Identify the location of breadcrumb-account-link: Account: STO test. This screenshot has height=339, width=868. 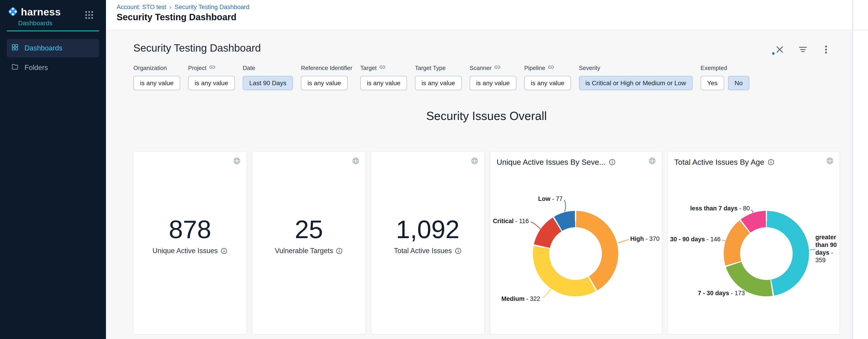
(142, 7).